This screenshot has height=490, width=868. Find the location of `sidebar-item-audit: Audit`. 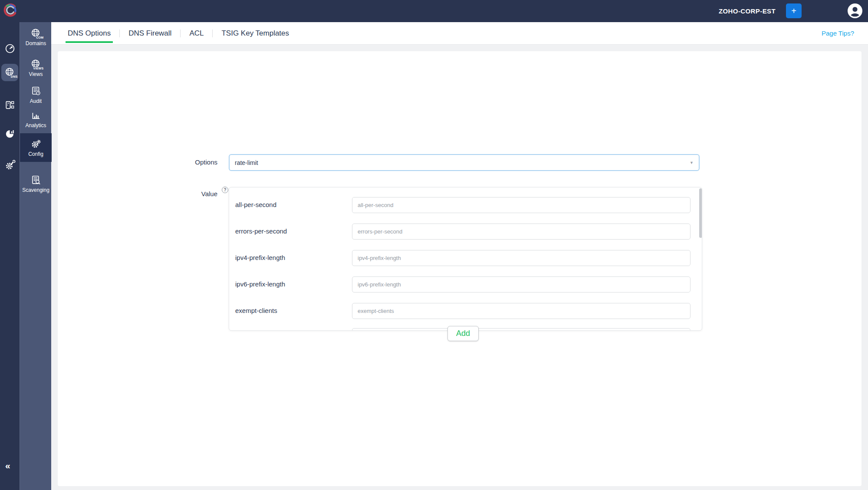

sidebar-item-audit: Audit is located at coordinates (36, 95).